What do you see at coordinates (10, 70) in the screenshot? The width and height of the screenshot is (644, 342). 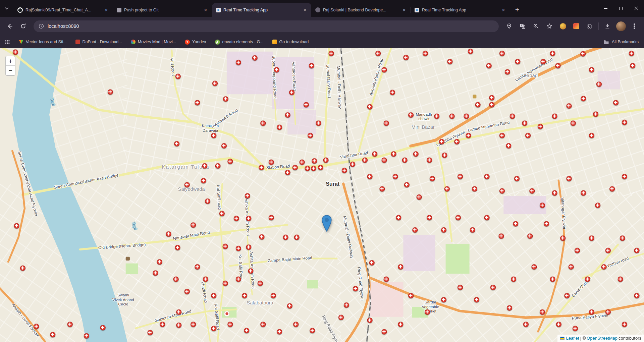 I see `zoom-out-button: −` at bounding box center [10, 70].